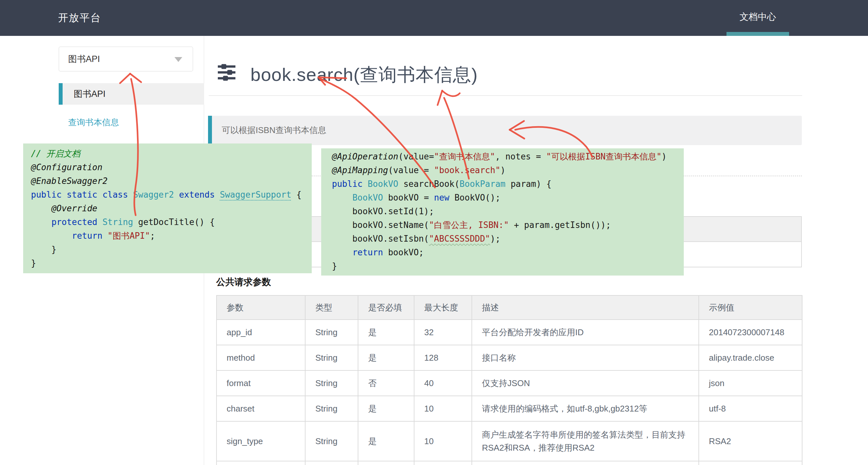  What do you see at coordinates (171, 154) in the screenshot?
I see `code-line: // 开启文档` at bounding box center [171, 154].